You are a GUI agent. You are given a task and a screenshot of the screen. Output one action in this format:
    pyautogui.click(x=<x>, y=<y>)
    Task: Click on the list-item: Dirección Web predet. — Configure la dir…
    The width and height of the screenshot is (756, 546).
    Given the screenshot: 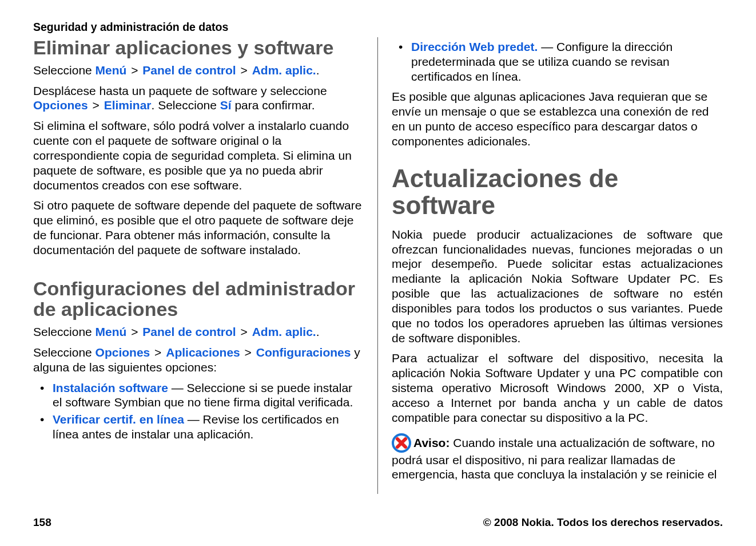 What is the action you would take?
    pyautogui.click(x=560, y=62)
    